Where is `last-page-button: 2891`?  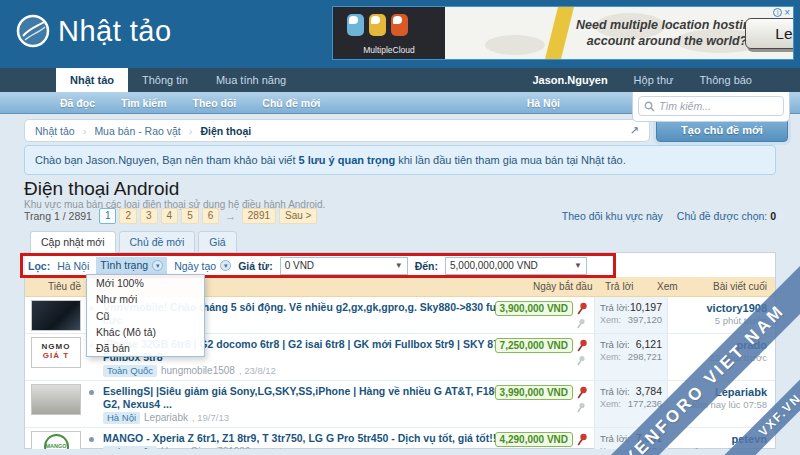
last-page-button: 2891 is located at coordinates (259, 216).